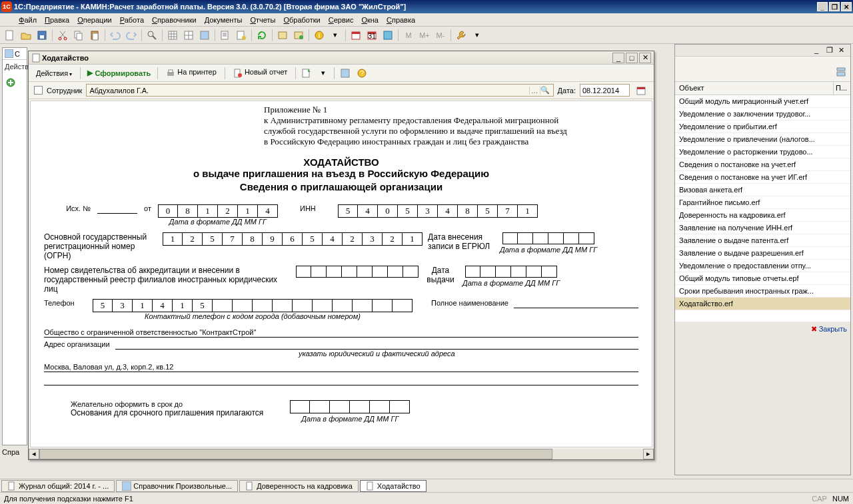 This screenshot has width=853, height=504. What do you see at coordinates (241, 35) in the screenshot?
I see `tb-rep2-icon` at bounding box center [241, 35].